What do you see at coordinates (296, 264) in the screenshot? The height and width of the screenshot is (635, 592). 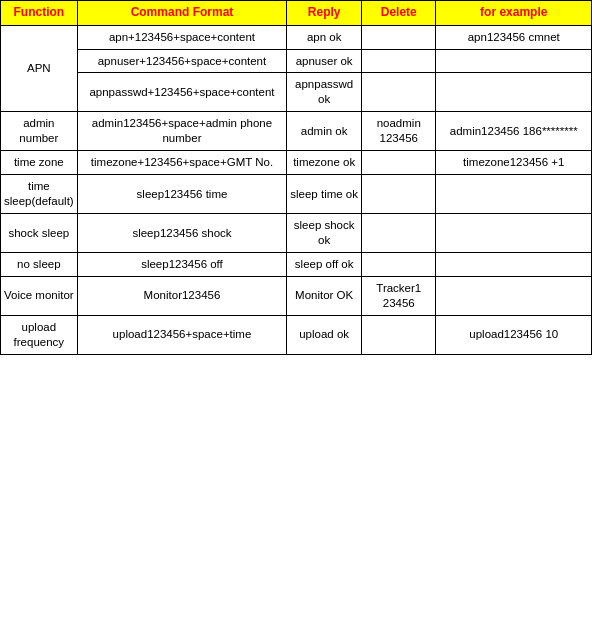 I see `table-row: no sleepsleep123456 offsleep off ok` at bounding box center [296, 264].